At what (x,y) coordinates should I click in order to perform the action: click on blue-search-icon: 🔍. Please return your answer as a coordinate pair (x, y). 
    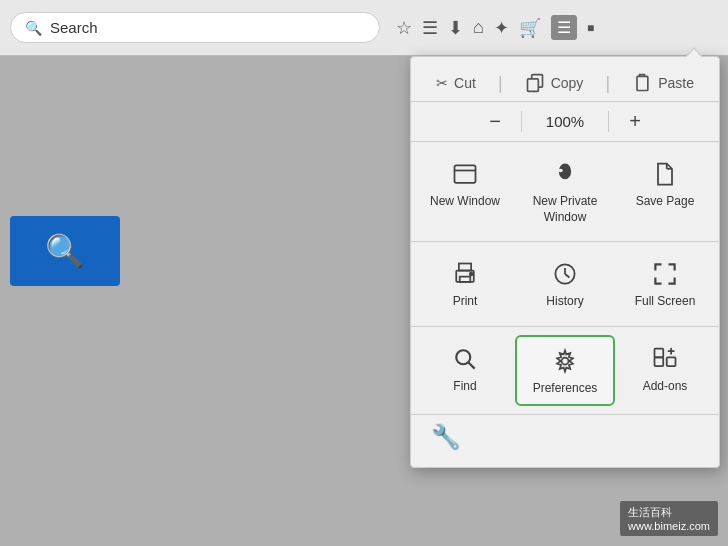
    Looking at the image, I should click on (65, 251).